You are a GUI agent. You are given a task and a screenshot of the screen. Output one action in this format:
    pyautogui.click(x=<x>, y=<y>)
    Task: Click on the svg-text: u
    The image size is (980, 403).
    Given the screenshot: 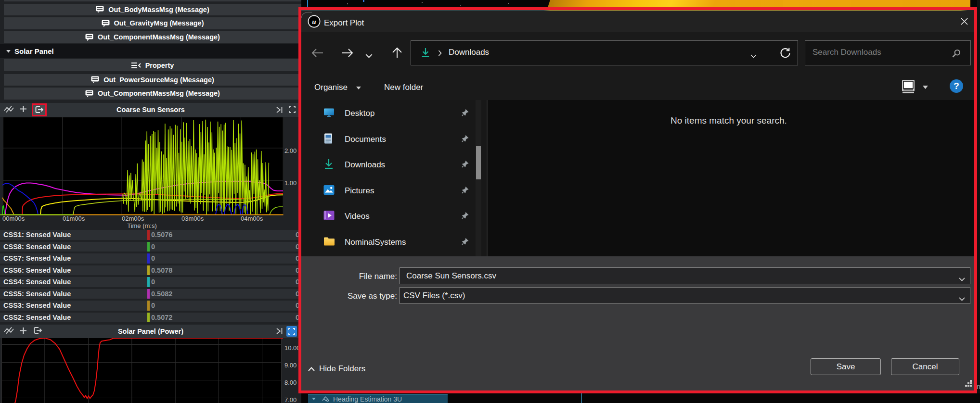 What is the action you would take?
    pyautogui.click(x=314, y=22)
    